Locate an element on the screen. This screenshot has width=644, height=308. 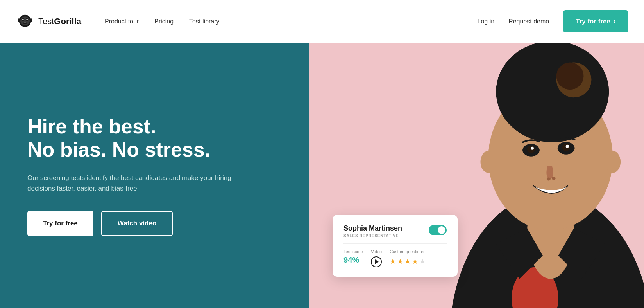
brand-name: TestGorilla is located at coordinates (60, 22).